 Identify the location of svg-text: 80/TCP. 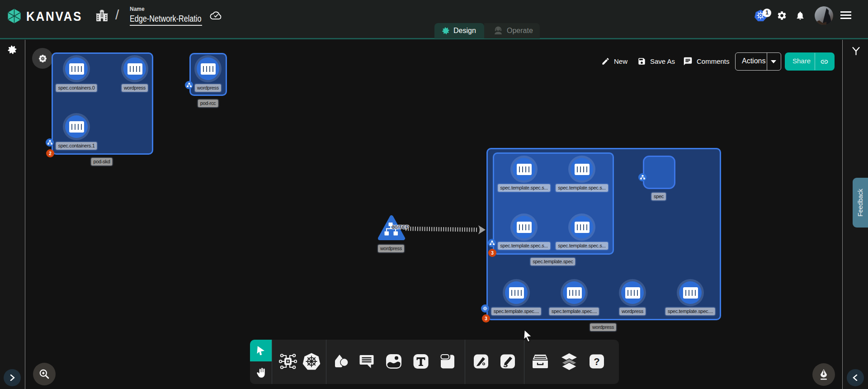
(401, 227).